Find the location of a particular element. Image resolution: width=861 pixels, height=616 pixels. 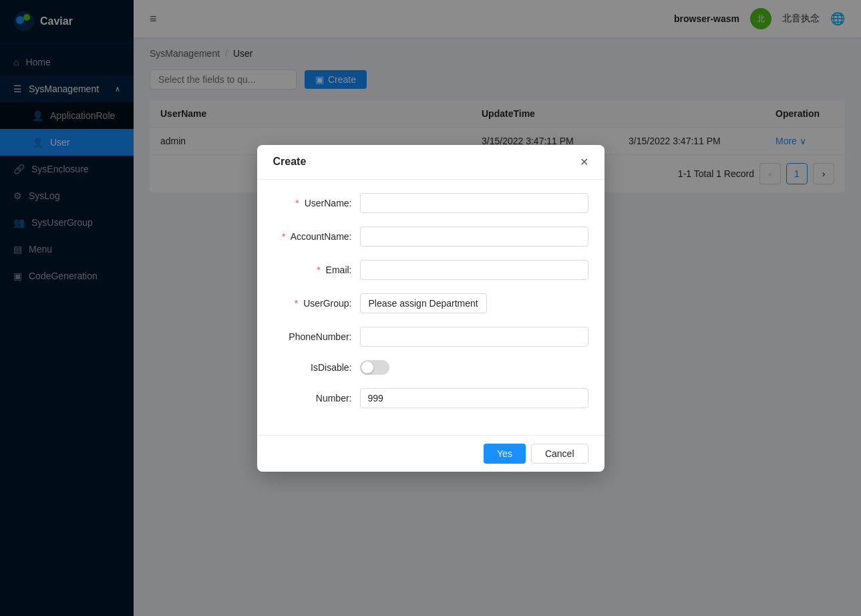

form-row-phonenumber: PhoneNumber: is located at coordinates (431, 337).